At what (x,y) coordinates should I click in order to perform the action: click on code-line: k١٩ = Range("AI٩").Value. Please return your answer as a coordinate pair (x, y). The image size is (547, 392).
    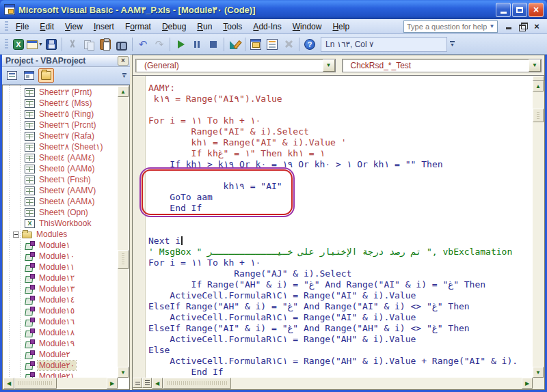
    Looking at the image, I should click on (341, 99).